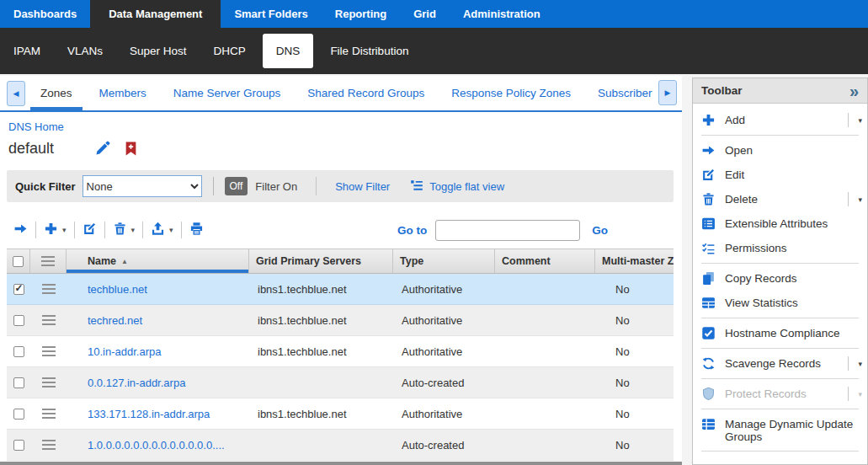 This screenshot has height=465, width=868. I want to click on tab-shared-record-groups: Shared Record Groups, so click(365, 93).